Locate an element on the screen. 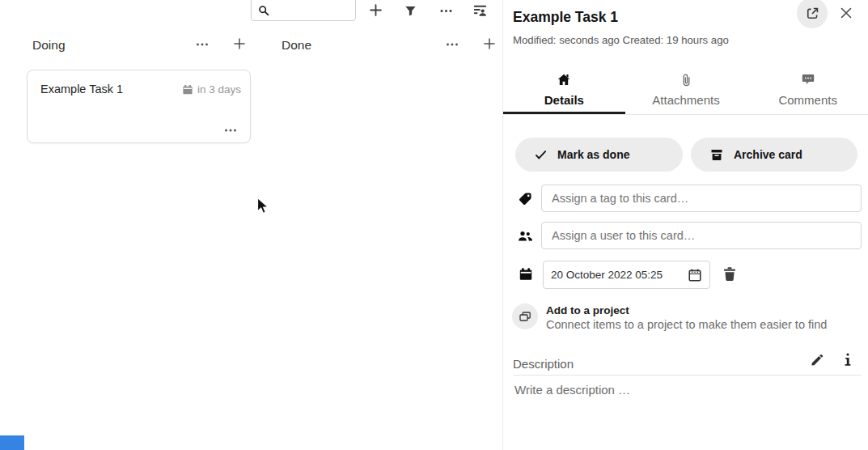 Image resolution: width=868 pixels, height=450 pixels. add-button is located at coordinates (375, 10).